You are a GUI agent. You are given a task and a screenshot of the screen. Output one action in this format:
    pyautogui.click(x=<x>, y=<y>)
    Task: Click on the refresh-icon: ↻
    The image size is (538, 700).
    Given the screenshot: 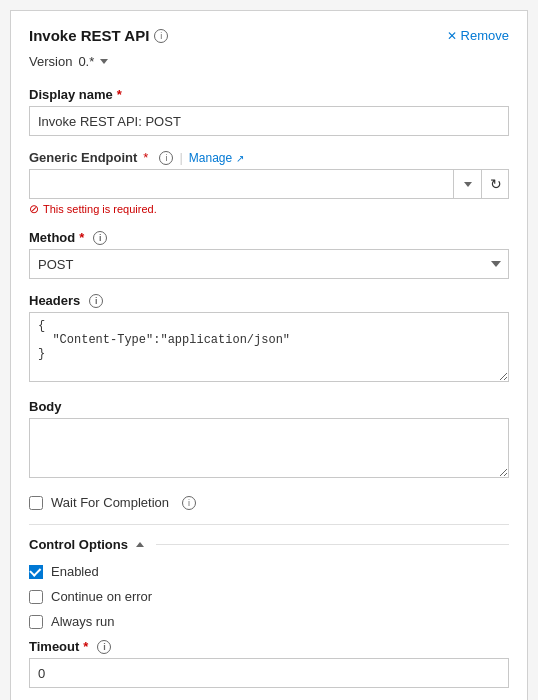 What is the action you would take?
    pyautogui.click(x=496, y=184)
    